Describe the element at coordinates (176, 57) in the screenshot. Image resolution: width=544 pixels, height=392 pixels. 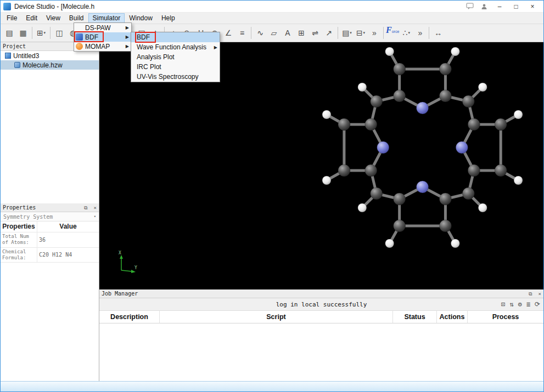
I see `bdf-submenu: BDFWave Function Analysis▶Analysis PlotI…` at that location.